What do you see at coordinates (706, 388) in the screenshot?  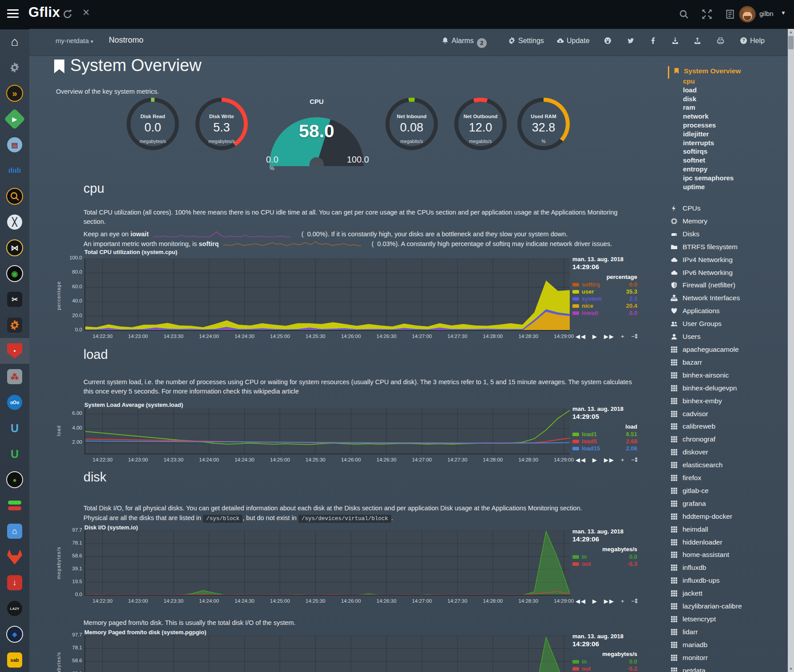 I see `menu-app-binhex-delugevpn: binhex-delugevpn` at bounding box center [706, 388].